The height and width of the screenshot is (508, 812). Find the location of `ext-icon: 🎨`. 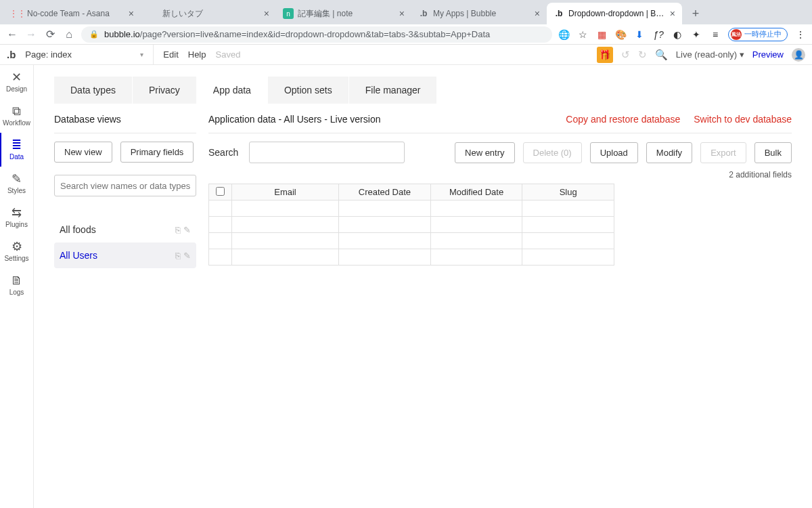

ext-icon: 🎨 is located at coordinates (621, 35).